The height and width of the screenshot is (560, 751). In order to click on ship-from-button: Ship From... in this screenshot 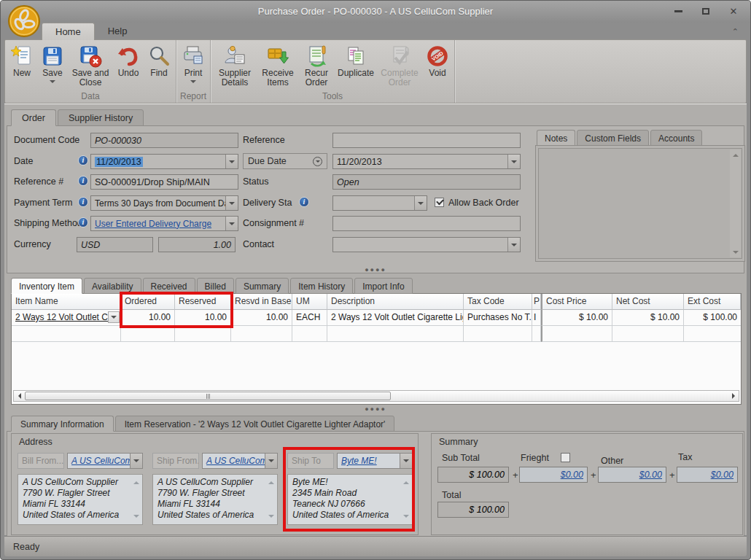, I will do `click(176, 461)`.